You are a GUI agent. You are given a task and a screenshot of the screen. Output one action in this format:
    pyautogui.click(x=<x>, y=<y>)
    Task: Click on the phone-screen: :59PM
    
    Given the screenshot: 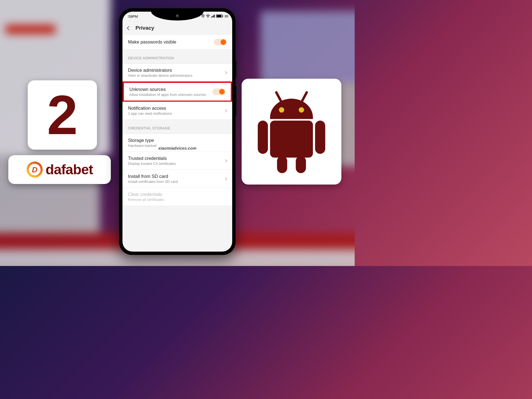 What is the action you would take?
    pyautogui.click(x=177, y=132)
    